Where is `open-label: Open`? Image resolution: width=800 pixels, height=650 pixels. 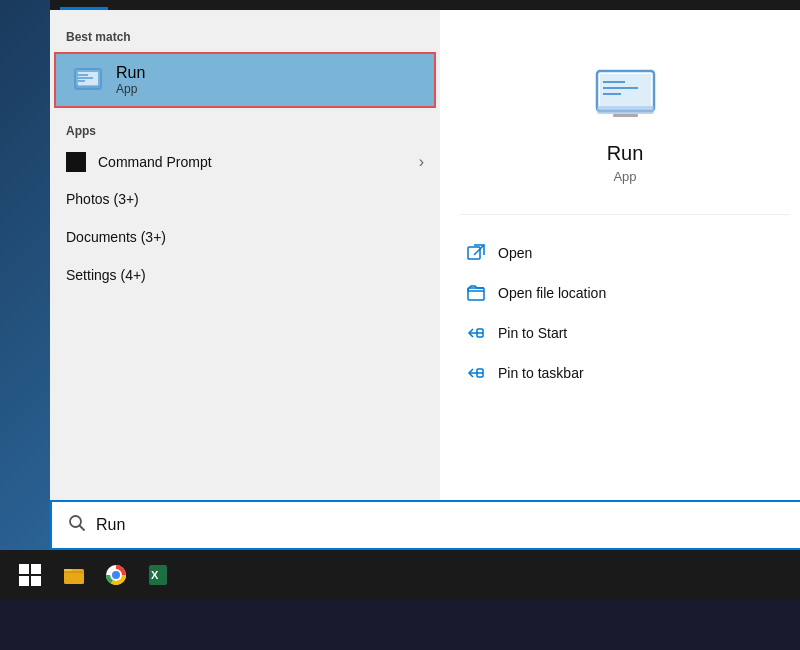
open-label: Open is located at coordinates (515, 253).